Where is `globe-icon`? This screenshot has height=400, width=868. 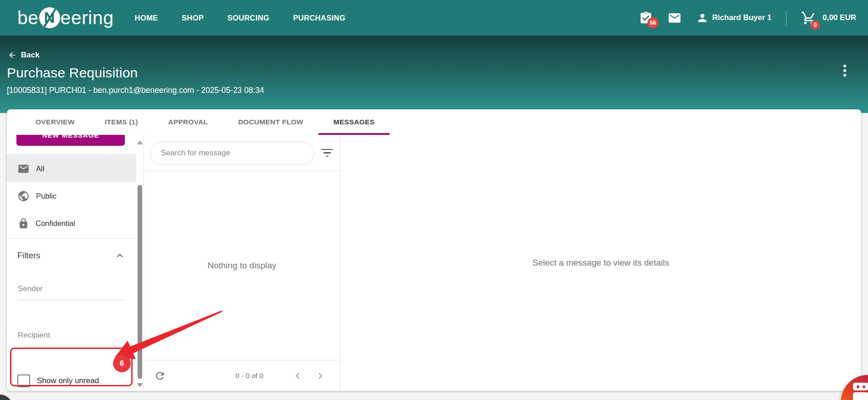 globe-icon is located at coordinates (24, 196).